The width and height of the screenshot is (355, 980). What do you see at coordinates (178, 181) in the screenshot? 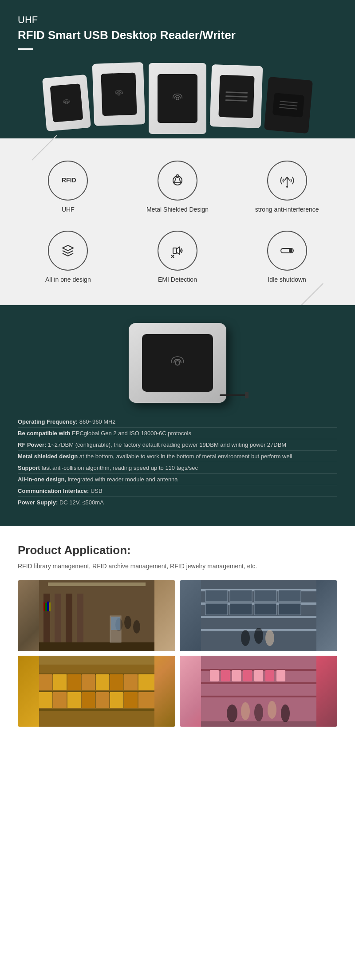
I see `feature-icon-circle-shield` at bounding box center [178, 181].